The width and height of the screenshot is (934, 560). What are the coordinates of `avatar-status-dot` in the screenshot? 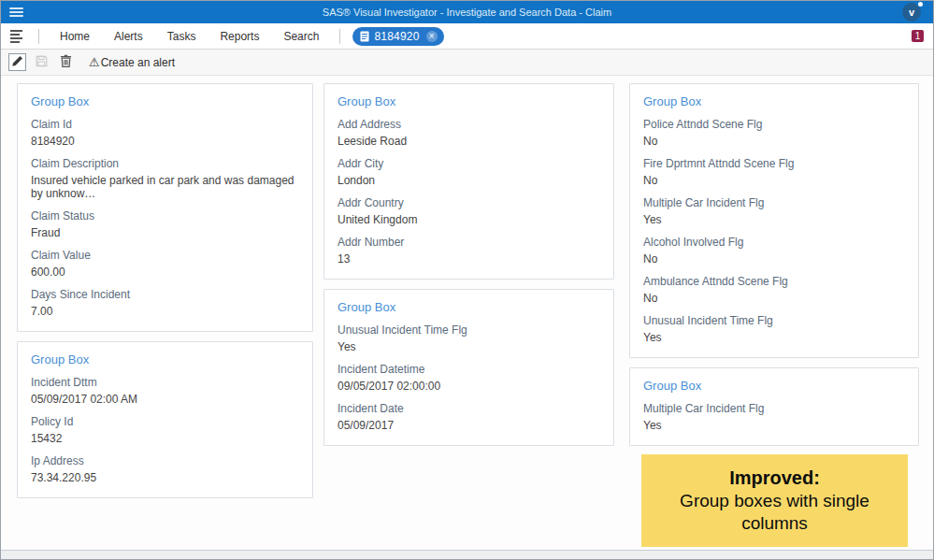 It's located at (920, 4).